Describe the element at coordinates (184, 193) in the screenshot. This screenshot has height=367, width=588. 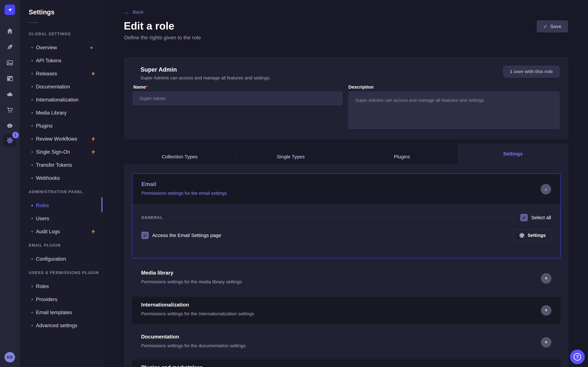
I see `accordion-email-subtitle: Permissions settings for the email setti…` at that location.